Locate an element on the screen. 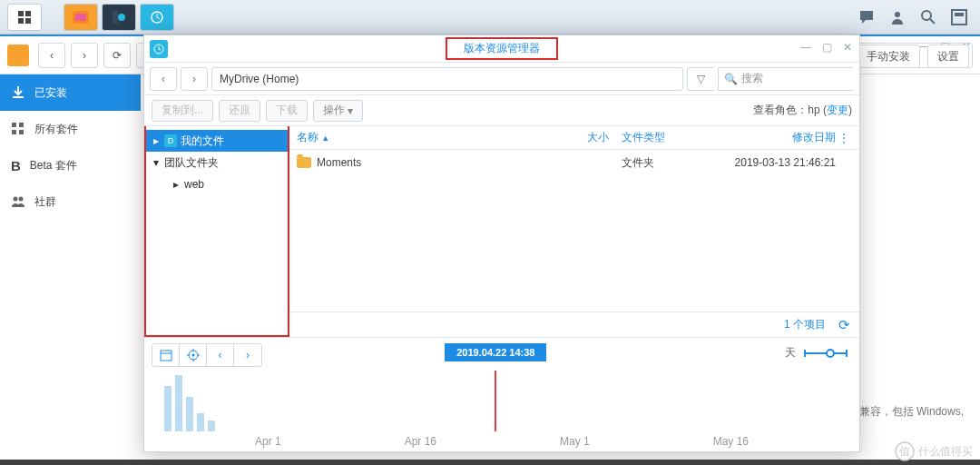  forward-button: › is located at coordinates (84, 55).